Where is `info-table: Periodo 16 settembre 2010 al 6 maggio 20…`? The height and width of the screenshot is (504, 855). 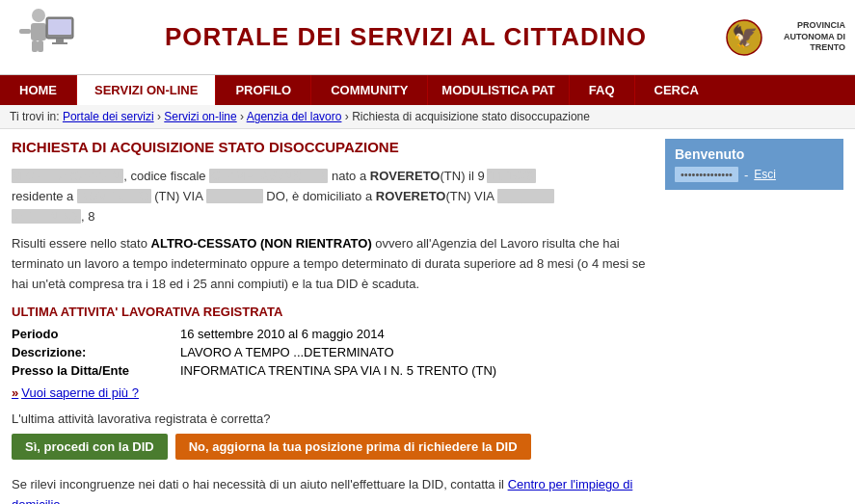 info-table: Periodo 16 settembre 2010 al 6 maggio 20… is located at coordinates (332, 353).